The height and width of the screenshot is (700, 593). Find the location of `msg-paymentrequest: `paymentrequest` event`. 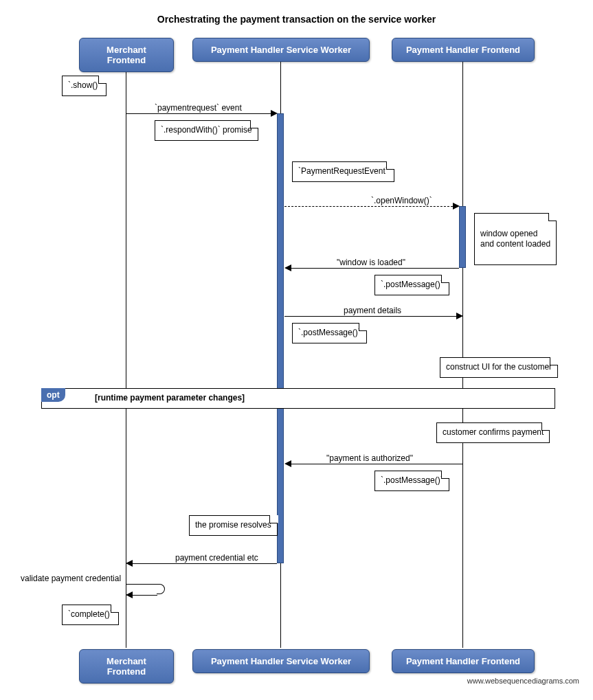

msg-paymentrequest: `paymentrequest` event is located at coordinates (198, 108).